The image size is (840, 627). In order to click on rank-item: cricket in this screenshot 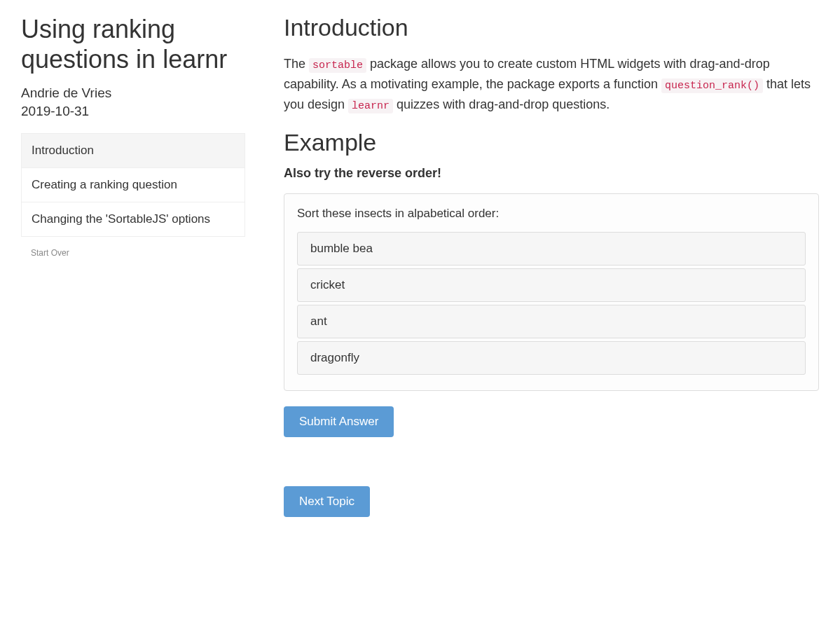, I will do `click(551, 285)`.